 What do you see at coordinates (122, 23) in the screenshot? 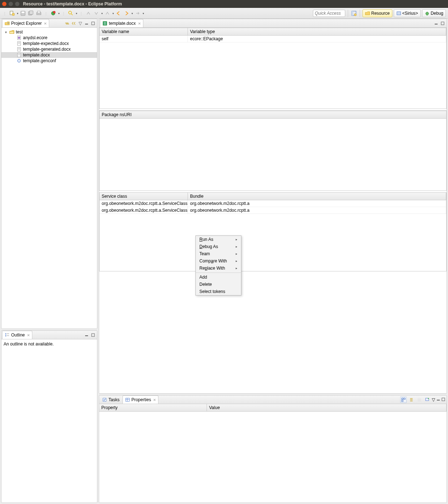
I see `editor-tab-title: template.docx` at bounding box center [122, 23].